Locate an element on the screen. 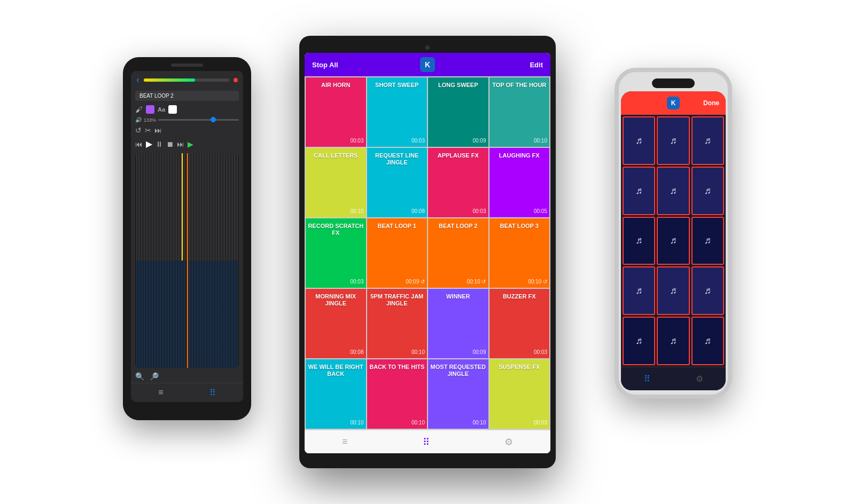 This screenshot has height=504, width=855. pad-9: BEAT LOOP 100:09 ↺ is located at coordinates (398, 253).